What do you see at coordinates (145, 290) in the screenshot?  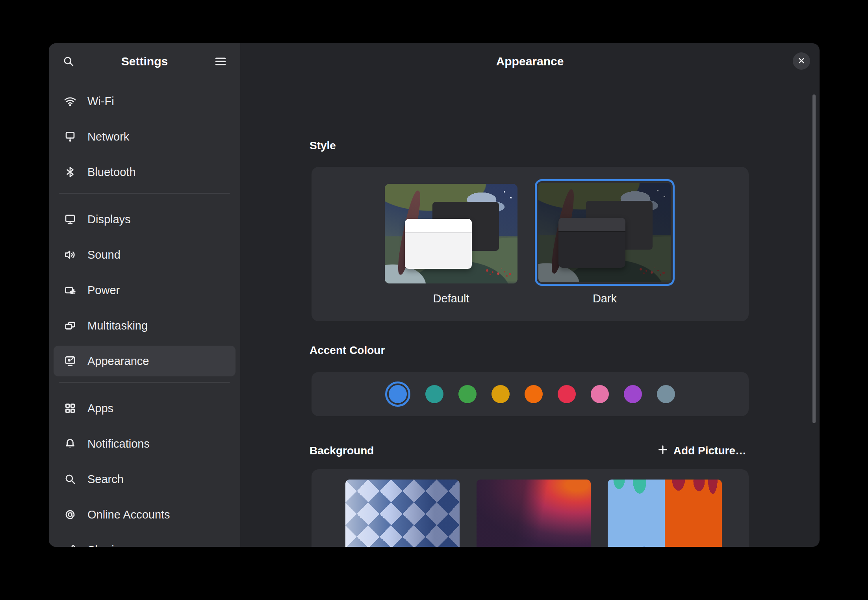 I see `sidebar-item-power: Power` at bounding box center [145, 290].